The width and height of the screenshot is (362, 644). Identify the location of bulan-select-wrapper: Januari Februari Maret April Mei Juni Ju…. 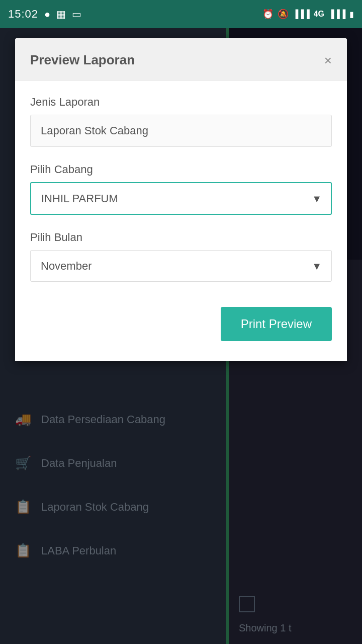
(181, 266).